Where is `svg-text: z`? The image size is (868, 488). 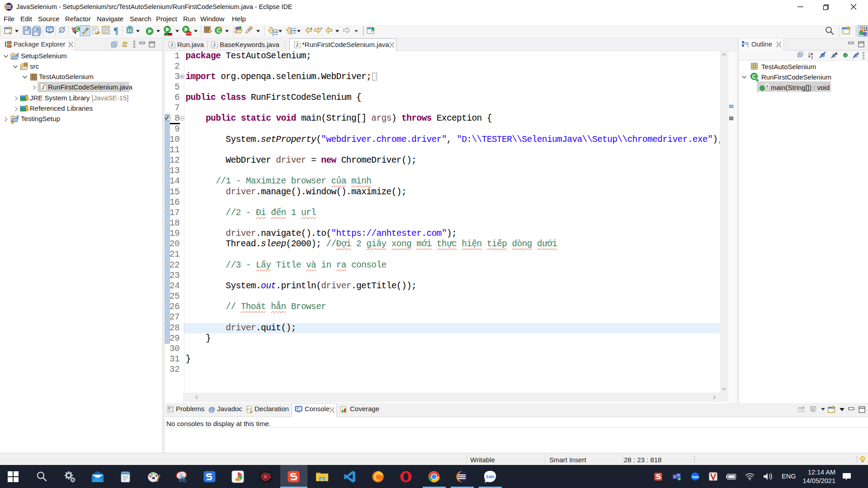
svg-text: z is located at coordinates (812, 57).